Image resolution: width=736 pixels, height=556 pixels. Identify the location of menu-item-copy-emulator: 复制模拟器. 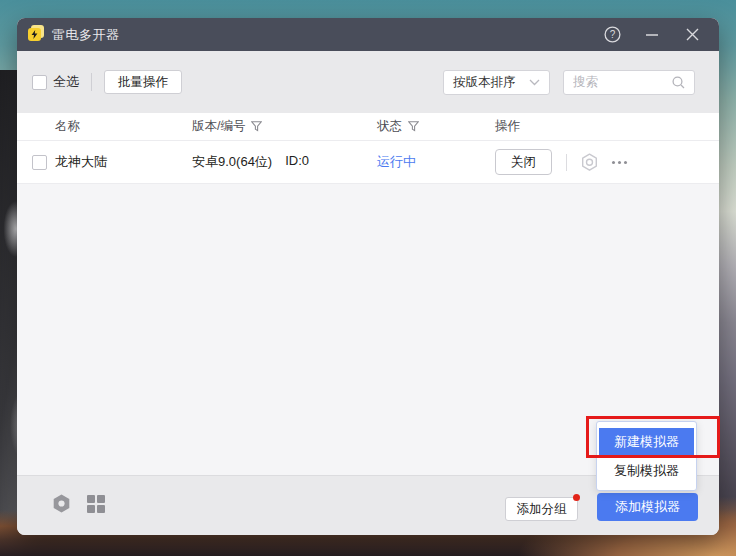
(646, 471).